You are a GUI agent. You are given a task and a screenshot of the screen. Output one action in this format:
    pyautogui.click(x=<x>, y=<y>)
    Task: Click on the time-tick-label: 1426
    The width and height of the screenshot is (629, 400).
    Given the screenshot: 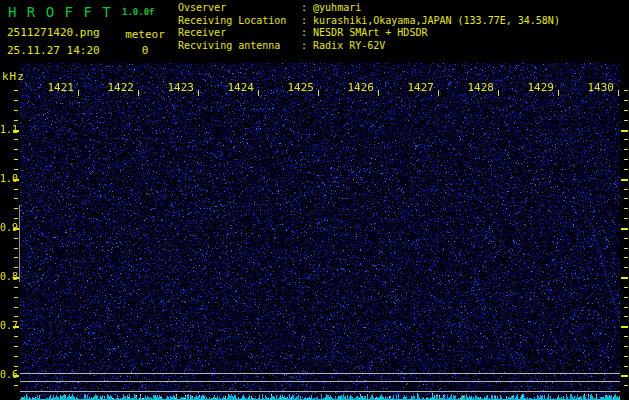 What is the action you would take?
    pyautogui.click(x=354, y=88)
    